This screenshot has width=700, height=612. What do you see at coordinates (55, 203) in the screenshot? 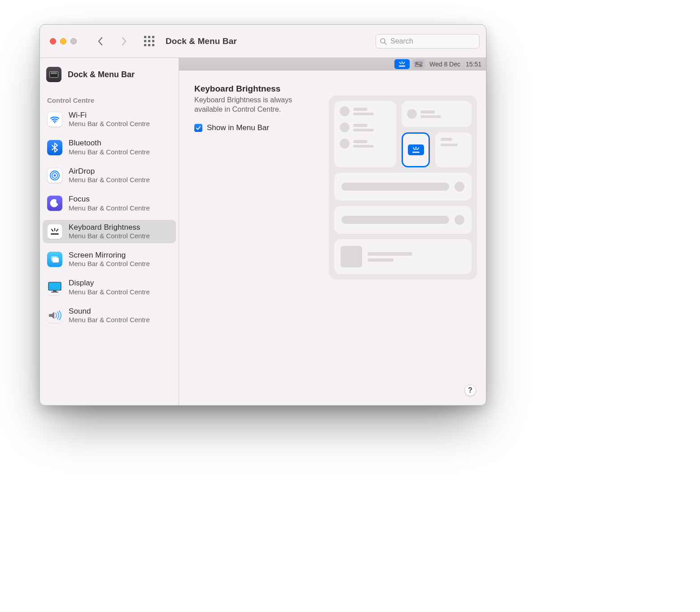
I see `focus-icon` at bounding box center [55, 203].